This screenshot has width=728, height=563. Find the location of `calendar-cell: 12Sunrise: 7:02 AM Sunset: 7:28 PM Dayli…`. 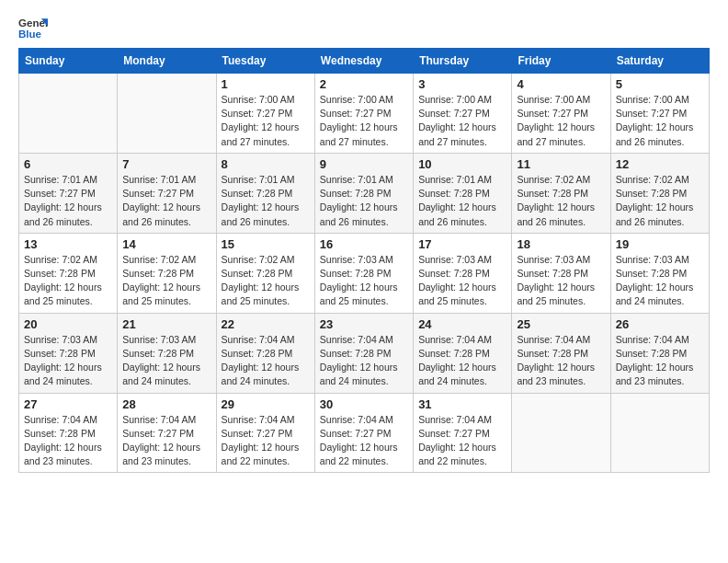

calendar-cell: 12Sunrise: 7:02 AM Sunset: 7:28 PM Dayli… is located at coordinates (660, 193).